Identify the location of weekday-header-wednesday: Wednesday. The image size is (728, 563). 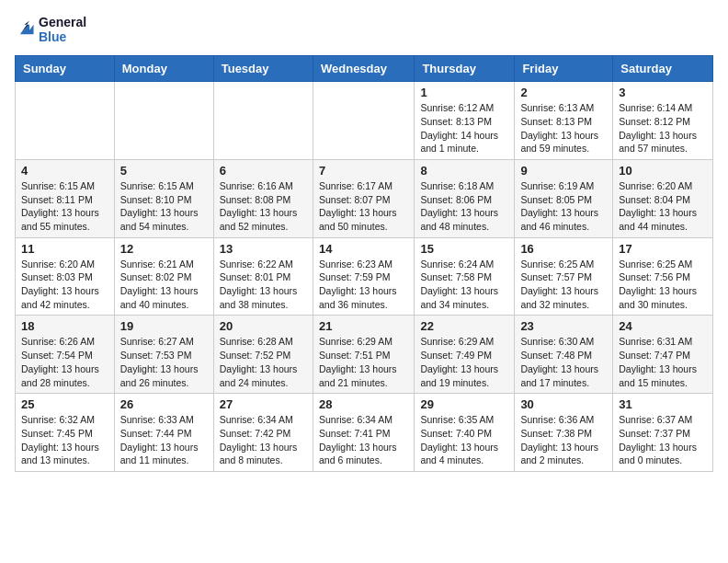
(363, 69).